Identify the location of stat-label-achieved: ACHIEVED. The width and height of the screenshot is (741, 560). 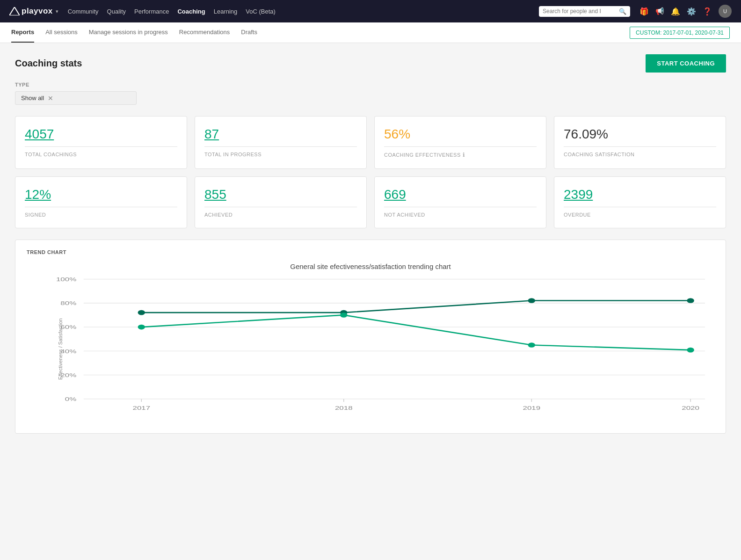
(281, 215).